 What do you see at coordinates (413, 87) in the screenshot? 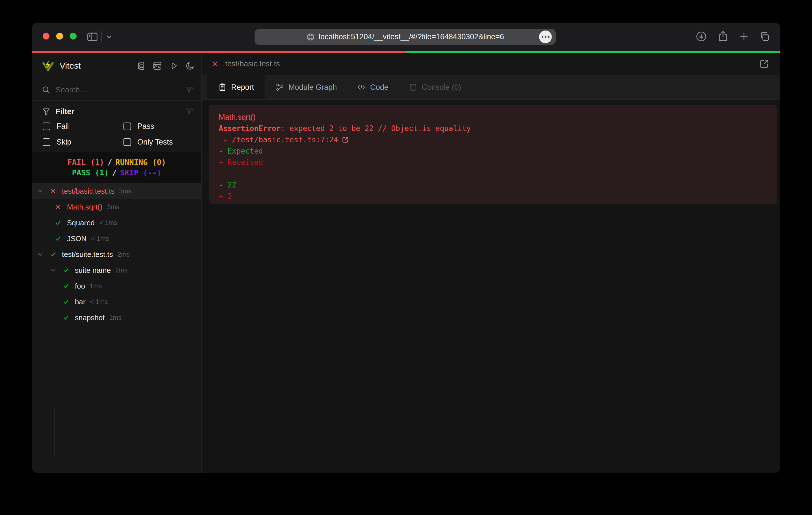
I see `console-terminal-icon` at bounding box center [413, 87].